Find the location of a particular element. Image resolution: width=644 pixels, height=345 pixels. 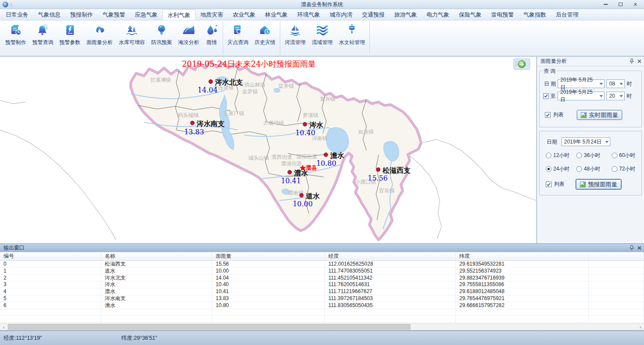

table-row: 3 涔水 10.40 111.76200514631 29.7555811355… is located at coordinates (322, 285).